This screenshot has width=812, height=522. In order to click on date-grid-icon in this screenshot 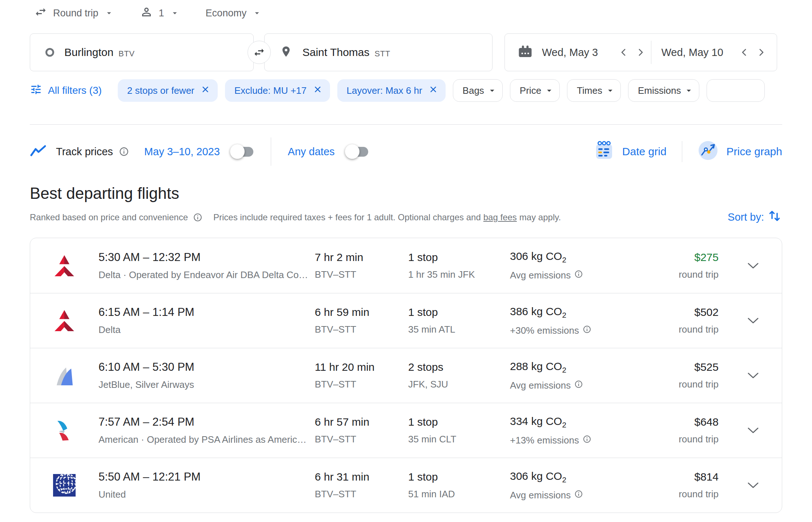, I will do `click(604, 152)`.